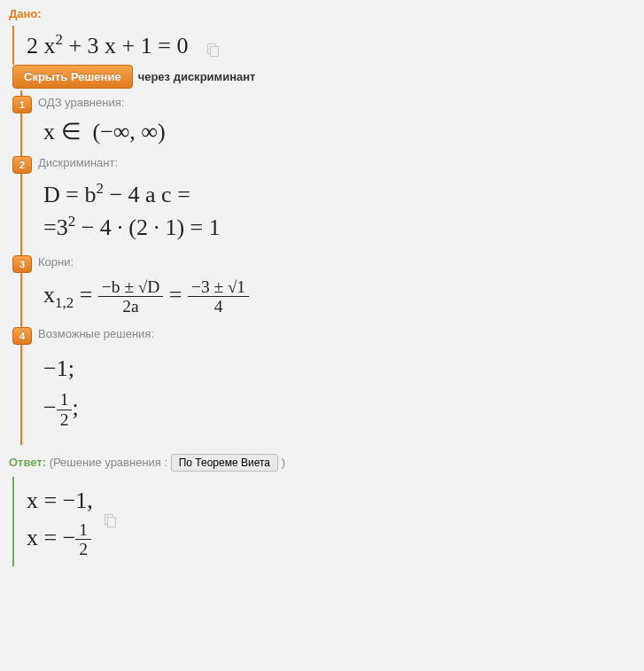  What do you see at coordinates (27, 463) in the screenshot?
I see `answer-heading: Ответ:` at bounding box center [27, 463].